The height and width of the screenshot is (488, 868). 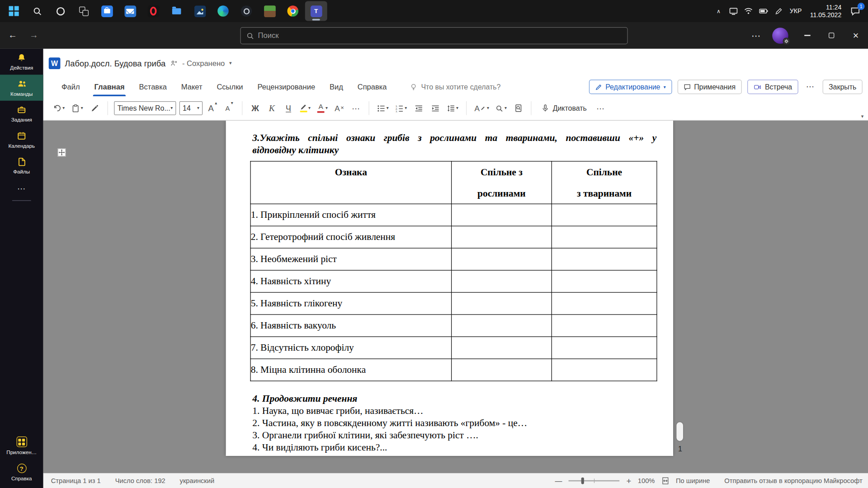 What do you see at coordinates (351, 237) in the screenshot?
I see `table-cell-feature: 2. Гетеротрофний спосіб живлення` at bounding box center [351, 237].